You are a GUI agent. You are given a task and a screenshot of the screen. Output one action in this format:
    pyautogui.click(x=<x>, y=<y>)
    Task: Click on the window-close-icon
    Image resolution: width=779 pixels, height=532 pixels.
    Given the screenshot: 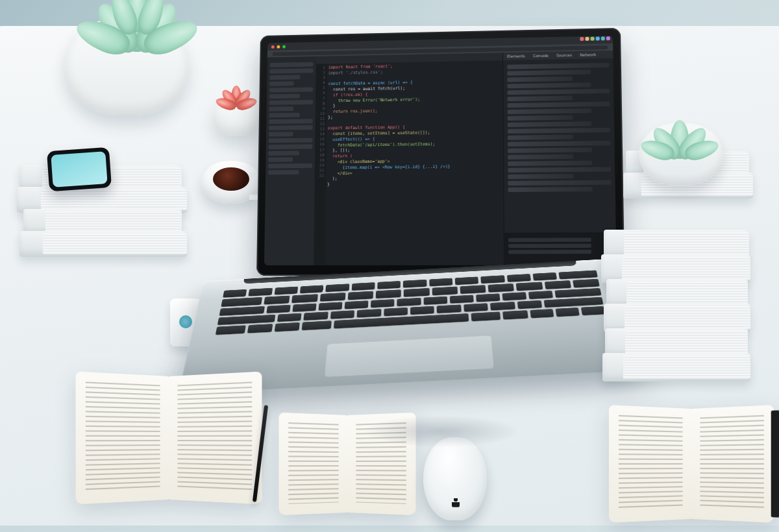 What is the action you would take?
    pyautogui.click(x=273, y=47)
    